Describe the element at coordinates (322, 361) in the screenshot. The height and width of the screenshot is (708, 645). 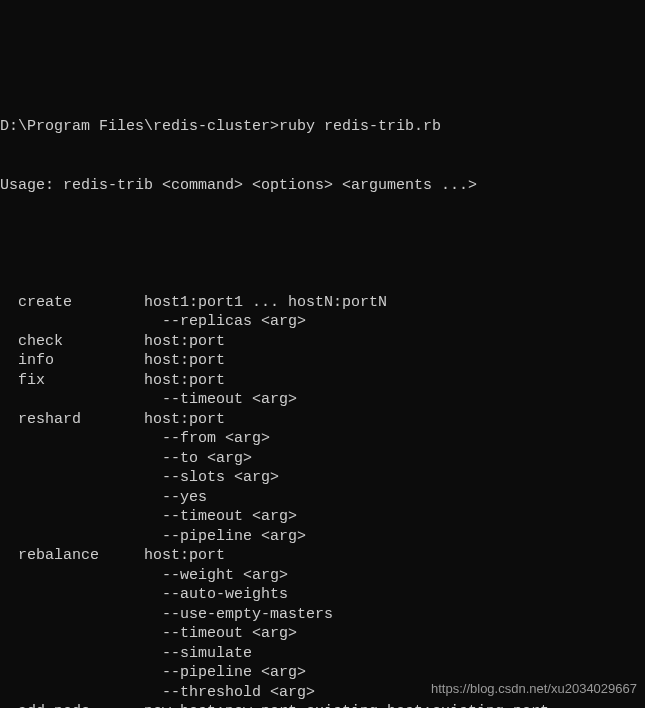
I see `command-row: infohost:port` at that location.